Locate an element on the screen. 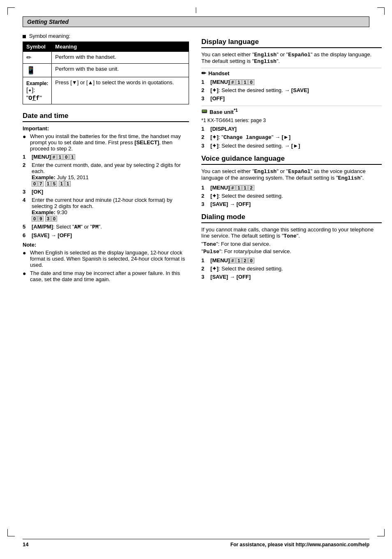  black-square-icon is located at coordinates (24, 37).